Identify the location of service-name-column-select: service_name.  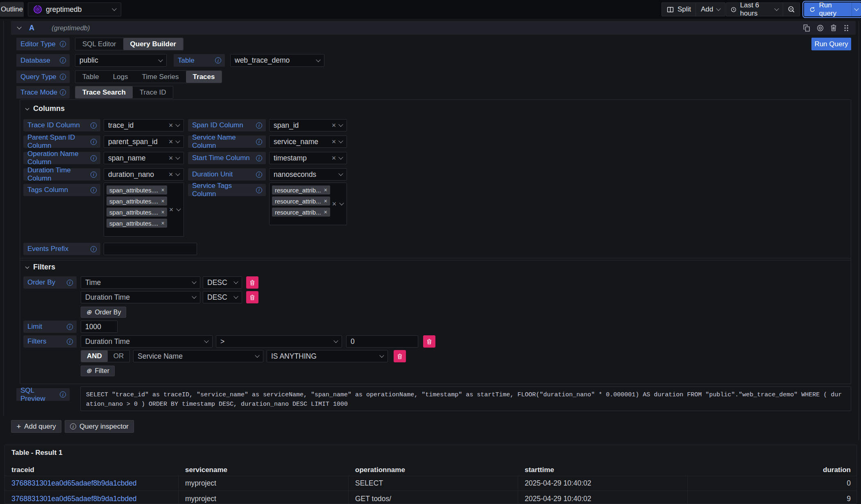
(308, 142).